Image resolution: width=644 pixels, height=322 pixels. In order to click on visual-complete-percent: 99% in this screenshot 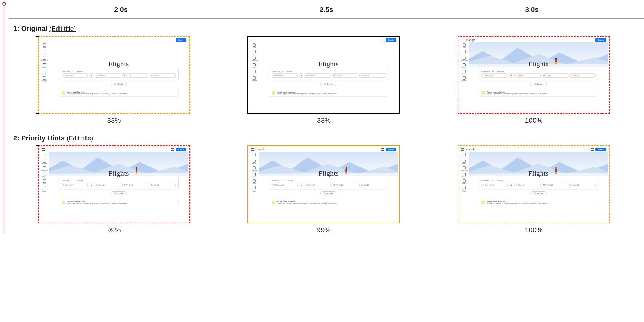, I will do `click(324, 230)`.